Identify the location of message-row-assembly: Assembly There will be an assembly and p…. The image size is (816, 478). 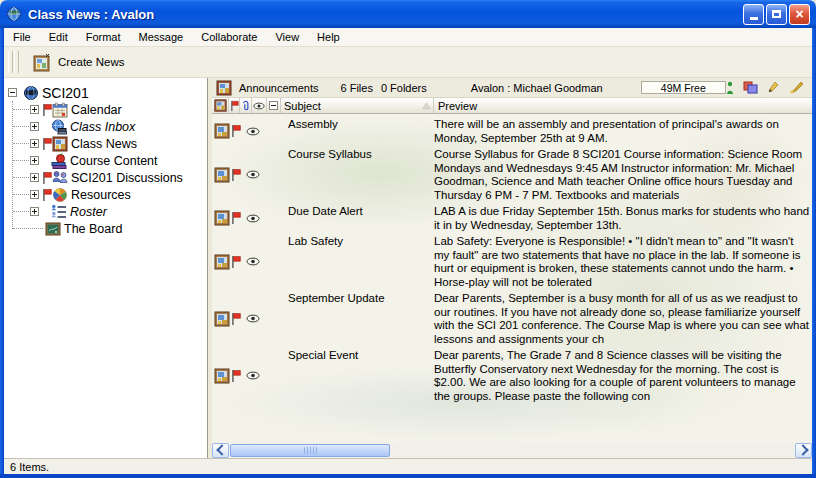
(512, 130).